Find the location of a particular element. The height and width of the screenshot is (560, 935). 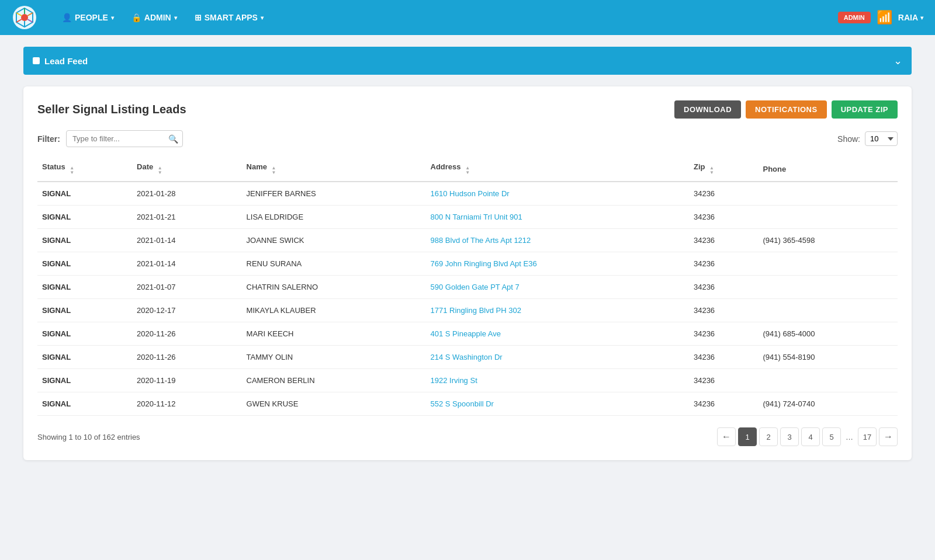

lock-icon: 🔒 is located at coordinates (137, 18).